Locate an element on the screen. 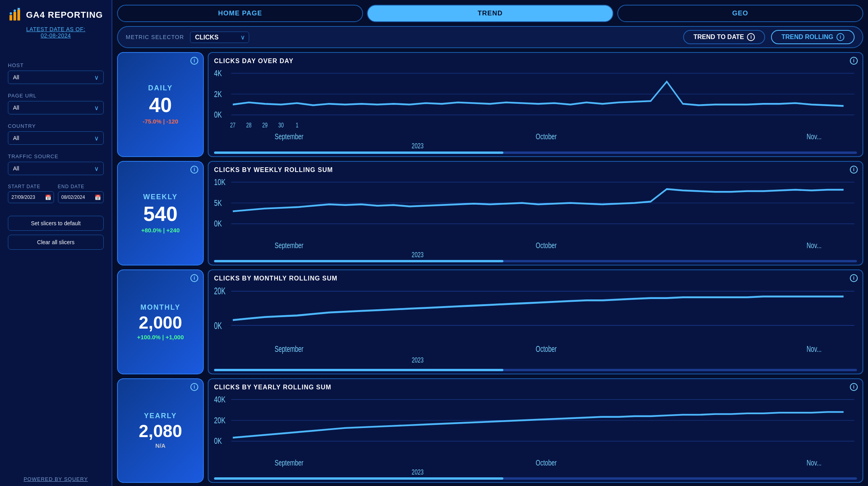 The width and height of the screenshot is (868, 486). start-date-group: START DATE 📅 is located at coordinates (31, 193).